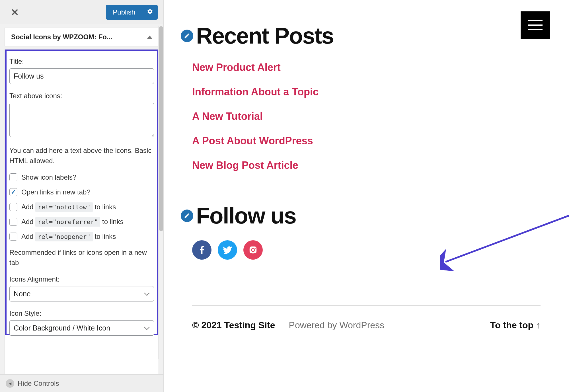 The height and width of the screenshot is (392, 569). I want to click on alignment-select: None, so click(82, 294).